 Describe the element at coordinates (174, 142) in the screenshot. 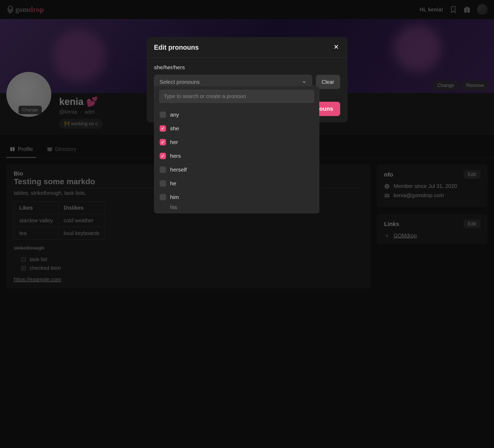

I see `option-label: her` at that location.